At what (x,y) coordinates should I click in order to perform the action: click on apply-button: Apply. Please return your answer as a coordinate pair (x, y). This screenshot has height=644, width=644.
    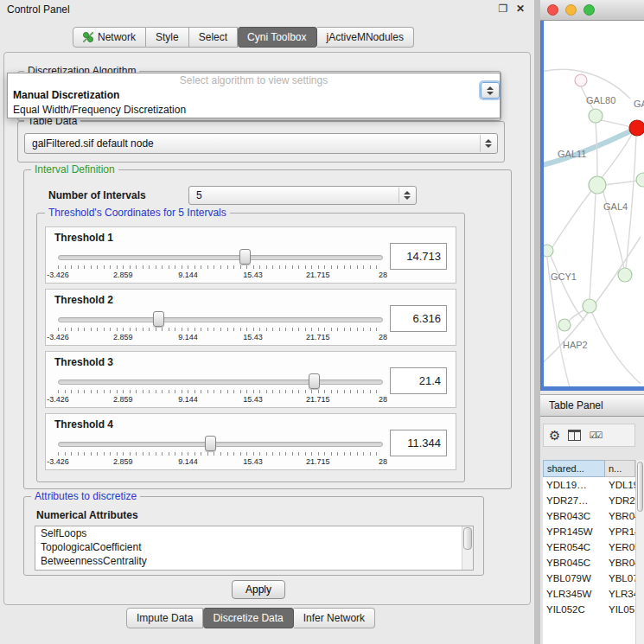
    Looking at the image, I should click on (258, 590).